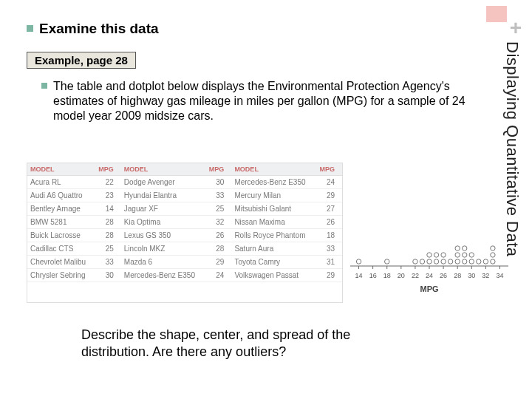 Image resolution: width=532 pixels, height=399 pixels. What do you see at coordinates (61, 222) in the screenshot?
I see `cell-model: BMW 5281` at bounding box center [61, 222].